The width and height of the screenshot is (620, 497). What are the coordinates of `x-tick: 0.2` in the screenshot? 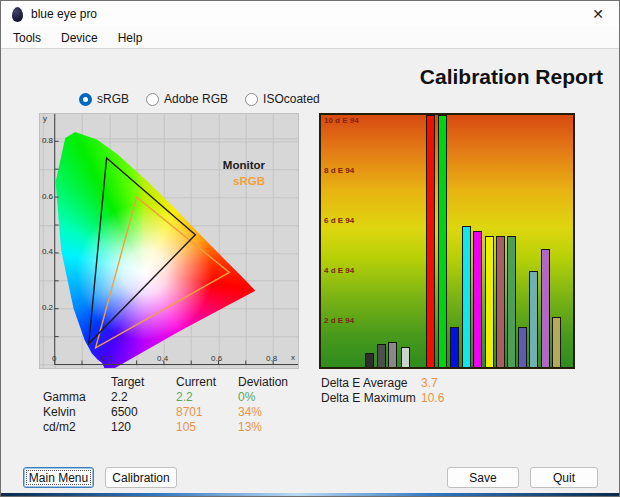 It's located at (108, 359).